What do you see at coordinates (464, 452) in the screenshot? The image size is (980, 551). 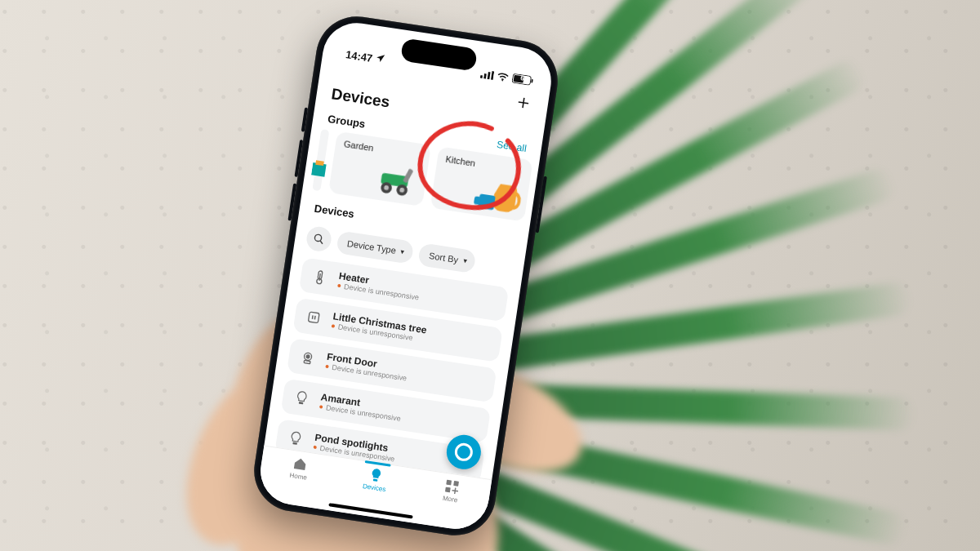 I see `alexa-icon` at bounding box center [464, 452].